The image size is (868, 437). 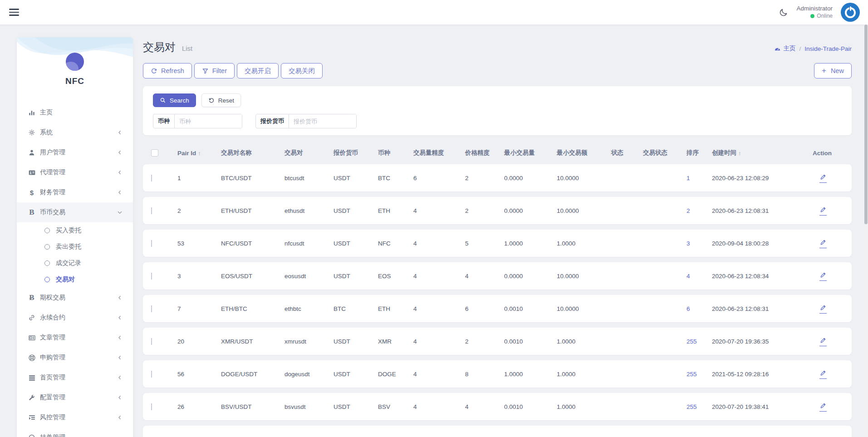 What do you see at coordinates (75, 318) in the screenshot?
I see `sidebar-item-link: 永续合约` at bounding box center [75, 318].